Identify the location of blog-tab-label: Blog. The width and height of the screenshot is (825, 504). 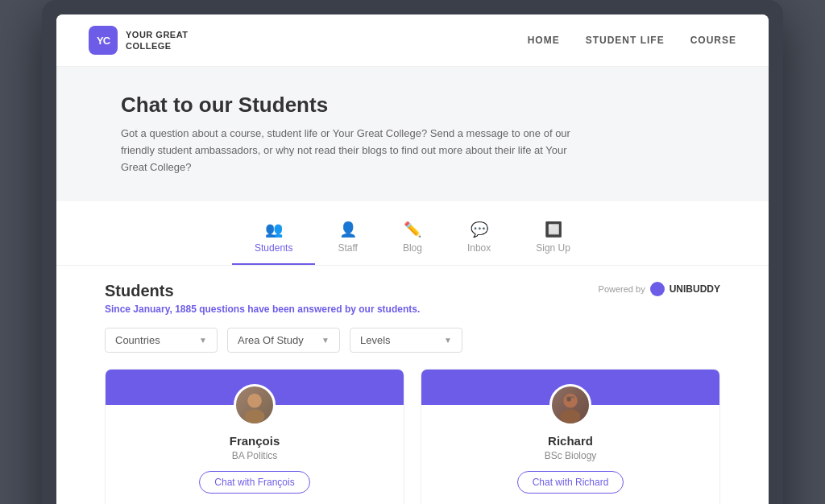
(412, 248).